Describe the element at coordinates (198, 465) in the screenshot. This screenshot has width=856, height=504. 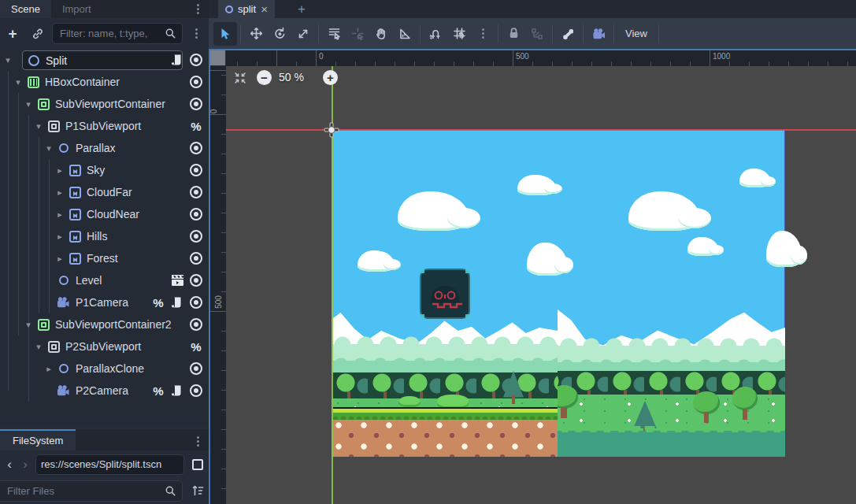
I see `toggle-split-mode-button` at that location.